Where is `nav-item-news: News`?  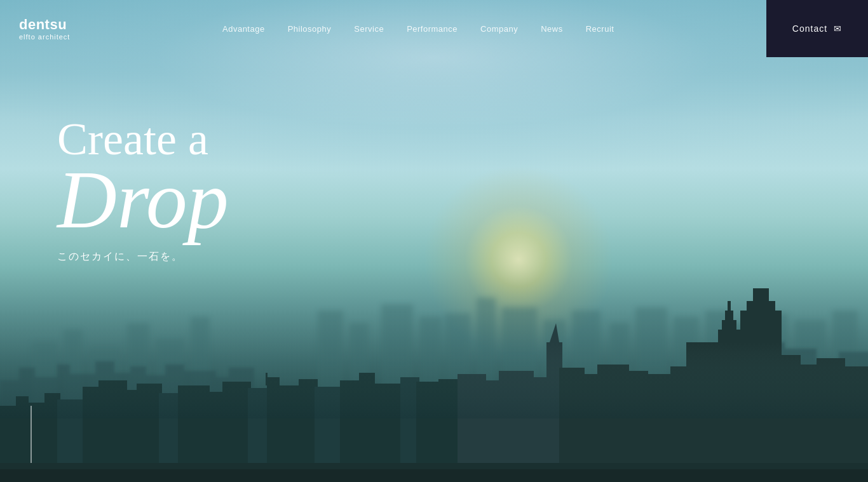
nav-item-news: News is located at coordinates (552, 29).